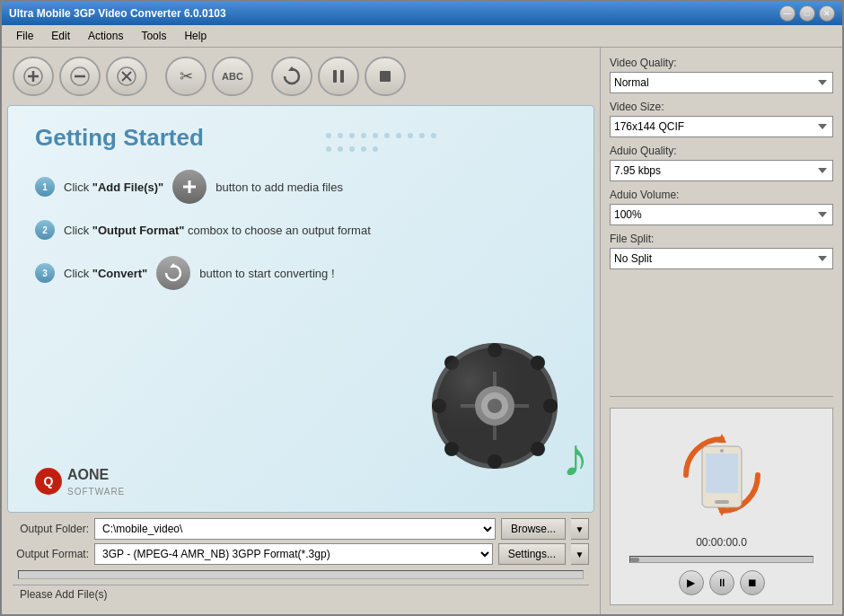 This screenshot has width=844, height=616. I want to click on preview-play-button: ▶, so click(691, 583).